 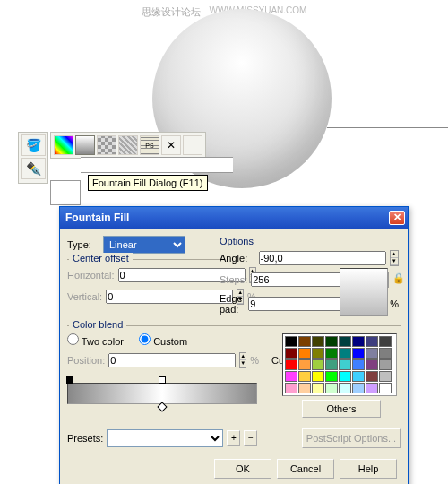 What do you see at coordinates (84, 297) in the screenshot?
I see `vertical-label: Vertical:` at bounding box center [84, 297].